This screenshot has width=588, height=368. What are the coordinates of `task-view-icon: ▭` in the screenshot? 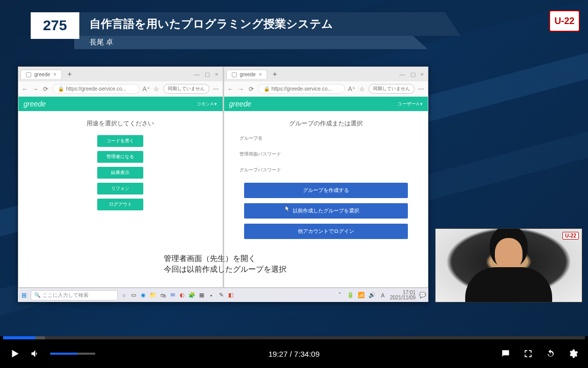 It's located at (134, 295).